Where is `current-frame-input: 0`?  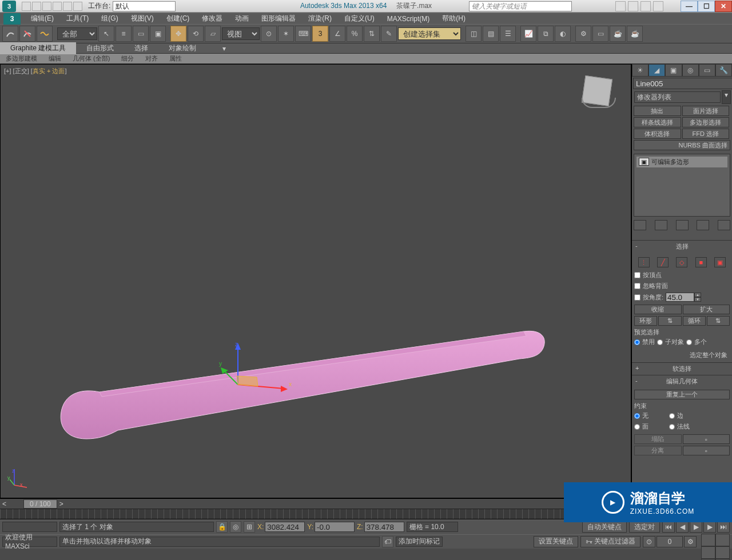
current-frame-input: 0 is located at coordinates (670, 542).